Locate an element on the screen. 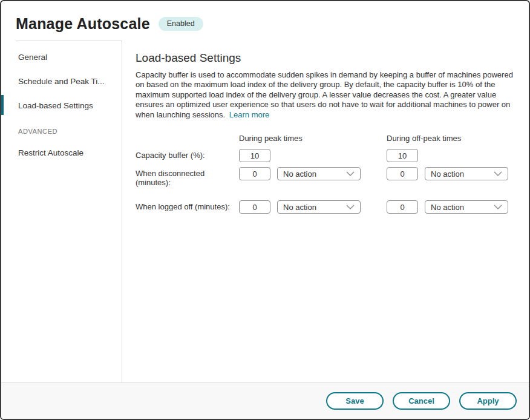 Image resolution: width=530 pixels, height=420 pixels. when-disconnected-label: When disconnected (minutes): is located at coordinates (188, 177).